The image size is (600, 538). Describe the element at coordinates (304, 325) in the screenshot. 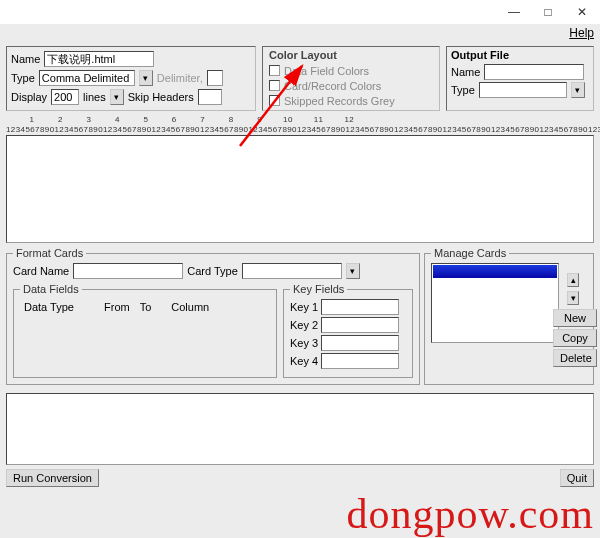

I see `key2-label: Key 2` at that location.